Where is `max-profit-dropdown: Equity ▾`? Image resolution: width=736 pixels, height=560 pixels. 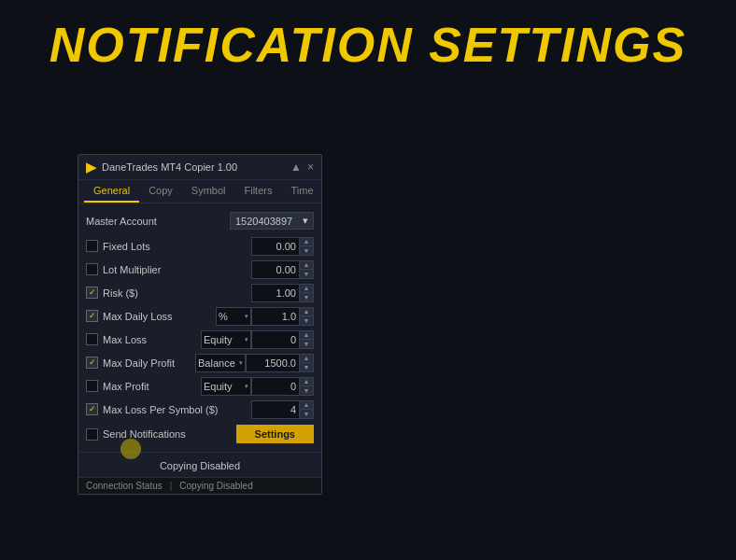 max-profit-dropdown: Equity ▾ is located at coordinates (226, 386).